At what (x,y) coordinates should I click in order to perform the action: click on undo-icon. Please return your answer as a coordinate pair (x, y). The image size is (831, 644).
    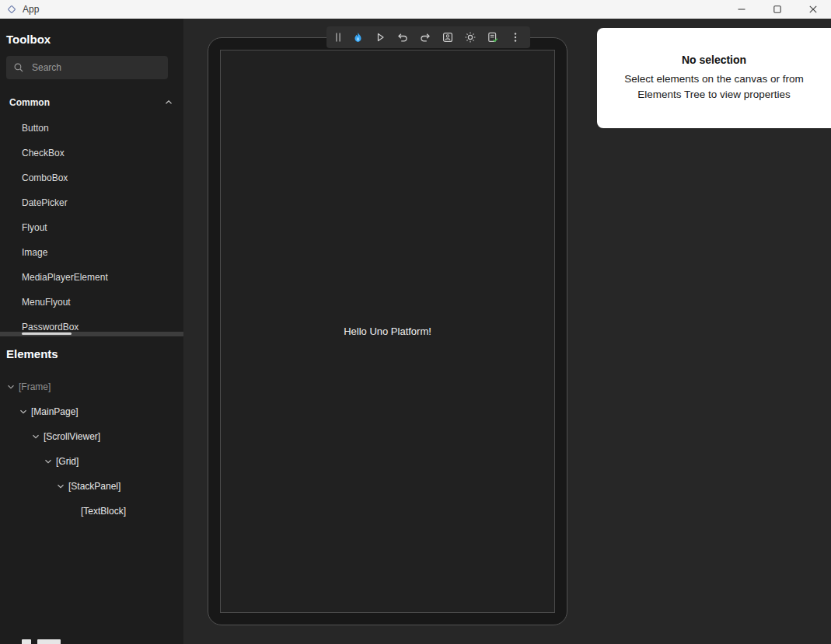
    Looking at the image, I should click on (403, 37).